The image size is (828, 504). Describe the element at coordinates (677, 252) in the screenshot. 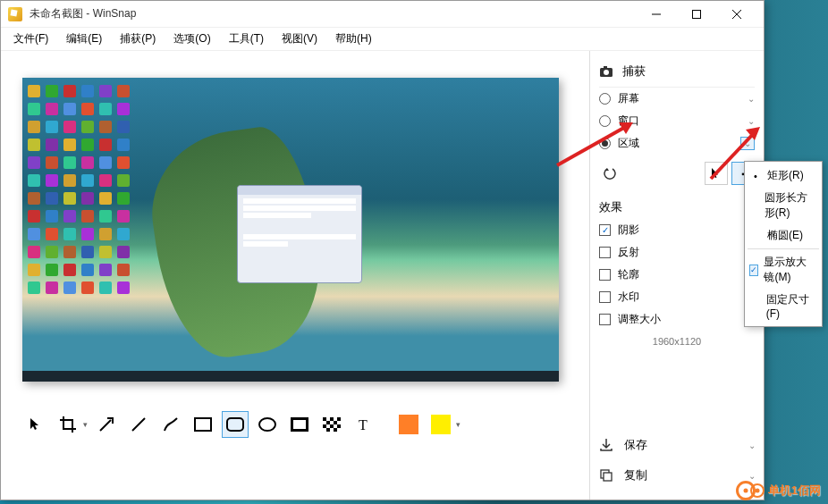

I see `effect-reflect: 反射` at that location.